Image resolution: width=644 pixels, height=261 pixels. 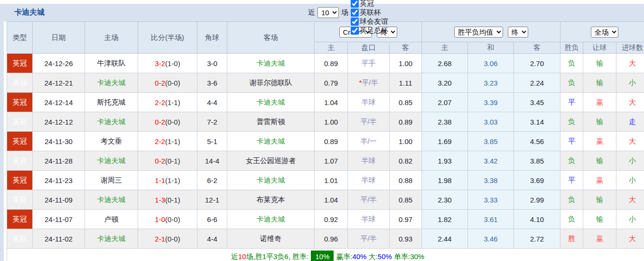 I want to click on match-date: 24-11-07, so click(x=59, y=220).